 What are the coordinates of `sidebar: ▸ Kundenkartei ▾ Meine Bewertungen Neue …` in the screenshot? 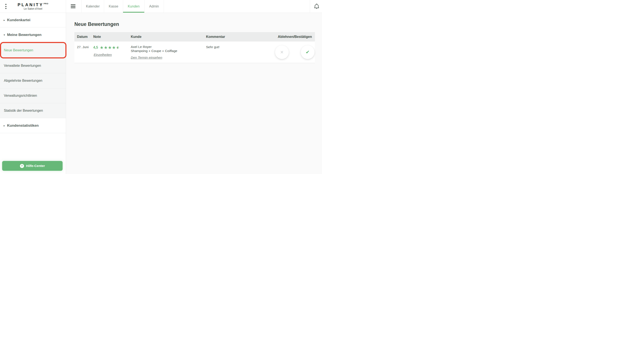 It's located at (33, 93).